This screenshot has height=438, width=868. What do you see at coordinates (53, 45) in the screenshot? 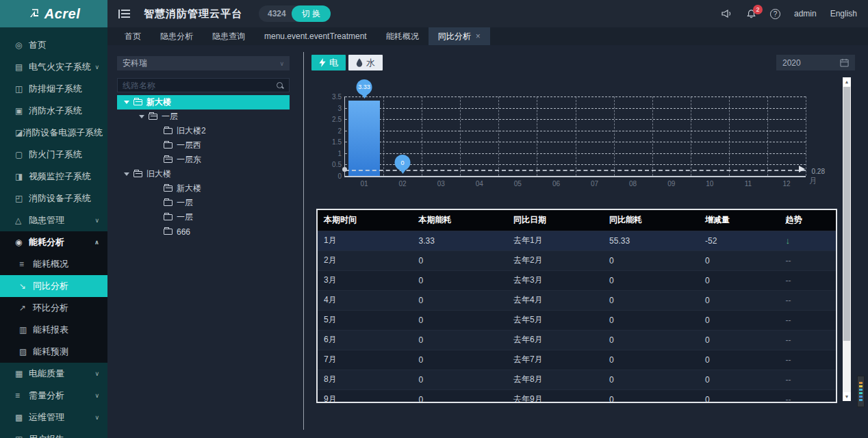
I see `sidebar-item-首页: ◎首页` at bounding box center [53, 45].